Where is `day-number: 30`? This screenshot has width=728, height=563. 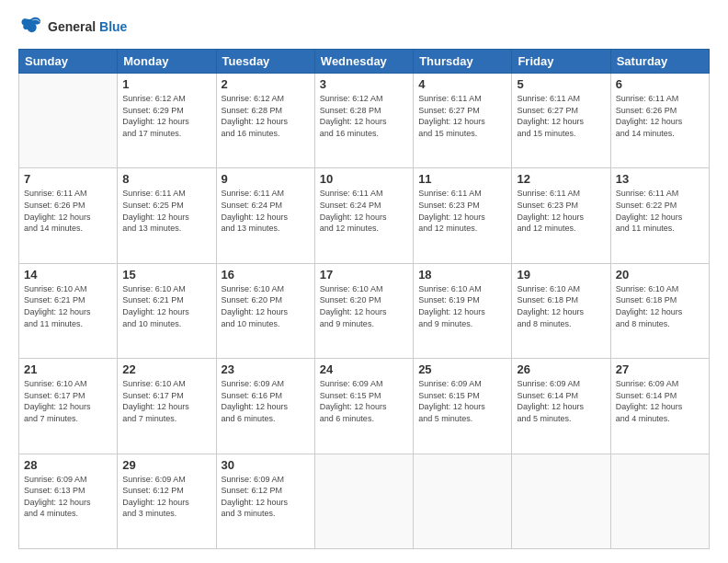 day-number: 30 is located at coordinates (266, 465).